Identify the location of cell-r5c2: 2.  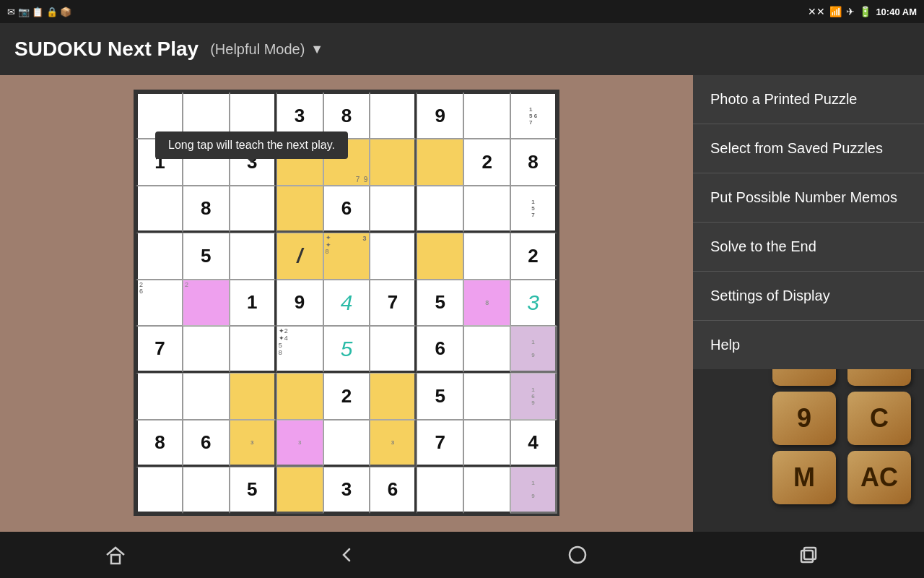
(206, 303).